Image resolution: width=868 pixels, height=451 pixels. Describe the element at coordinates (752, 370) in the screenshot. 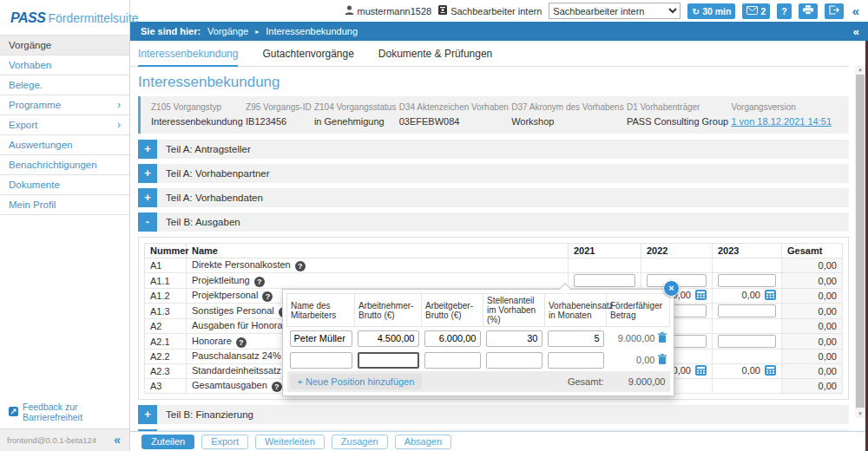

I see `cell-value: 0,00` at that location.